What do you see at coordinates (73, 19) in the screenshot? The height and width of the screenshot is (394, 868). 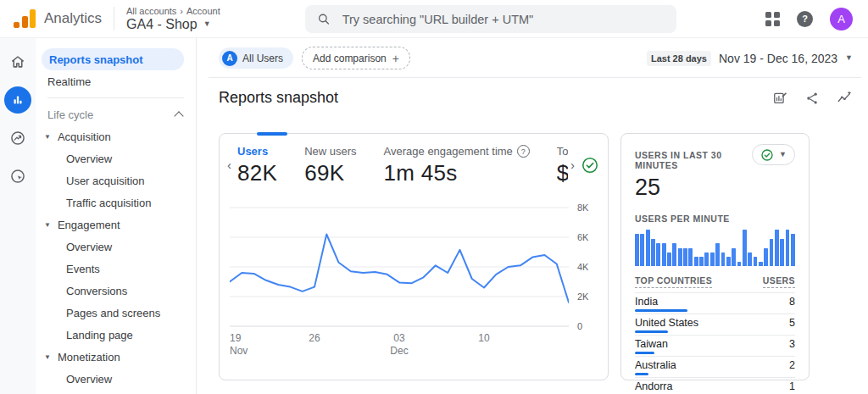 I see `product-name: Analytics` at bounding box center [73, 19].